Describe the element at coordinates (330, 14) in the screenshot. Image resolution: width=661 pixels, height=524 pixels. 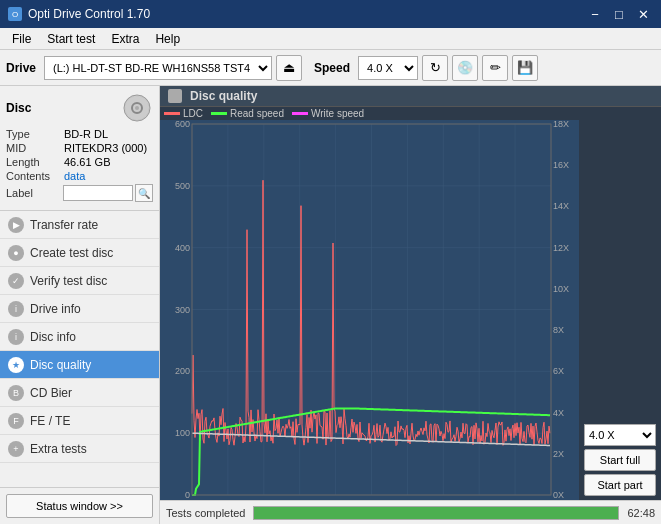
I see `title-bar: O Opti Drive Control 1.70 − □ ✕` at that location.